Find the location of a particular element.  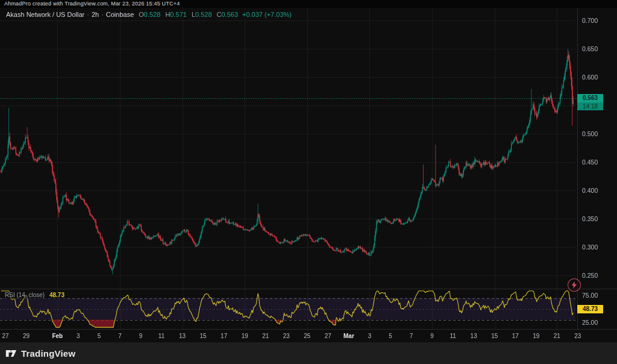

price-tick-label: 0.450 is located at coordinates (590, 162).